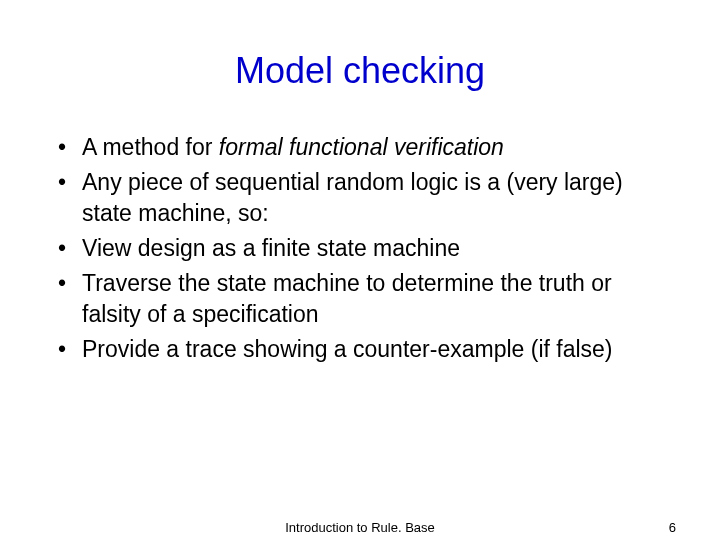 Image resolution: width=720 pixels, height=540 pixels. What do you see at coordinates (362, 147) in the screenshot?
I see `bullet-italic: formal functional verification` at bounding box center [362, 147].